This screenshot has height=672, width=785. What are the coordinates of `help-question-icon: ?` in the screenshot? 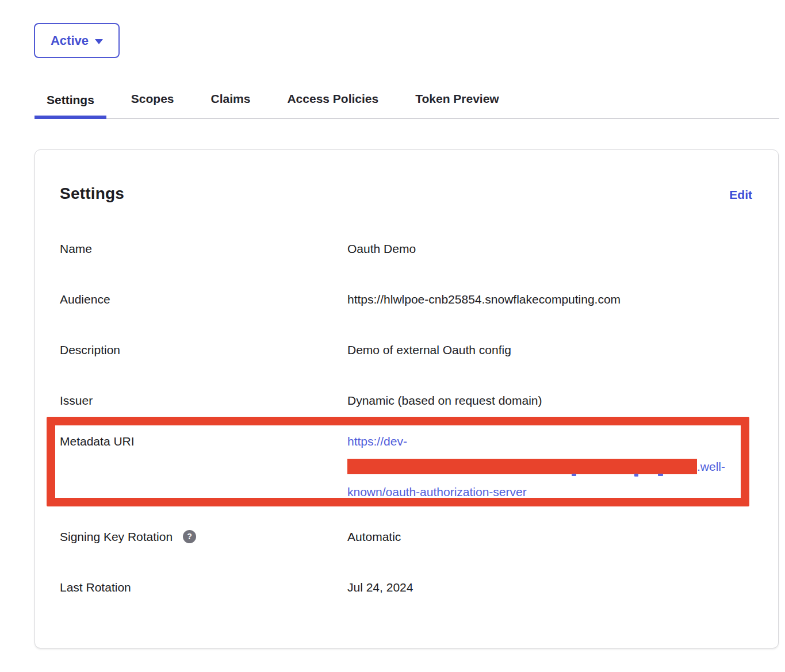 It's located at (190, 537).